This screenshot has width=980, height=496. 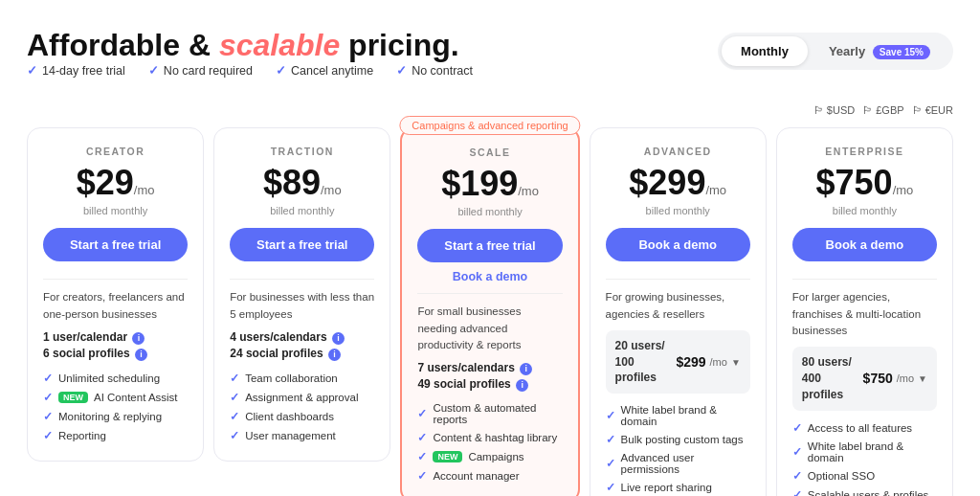 What do you see at coordinates (932, 110) in the screenshot?
I see `currency-eur: 🏳 €EUR` at bounding box center [932, 110].